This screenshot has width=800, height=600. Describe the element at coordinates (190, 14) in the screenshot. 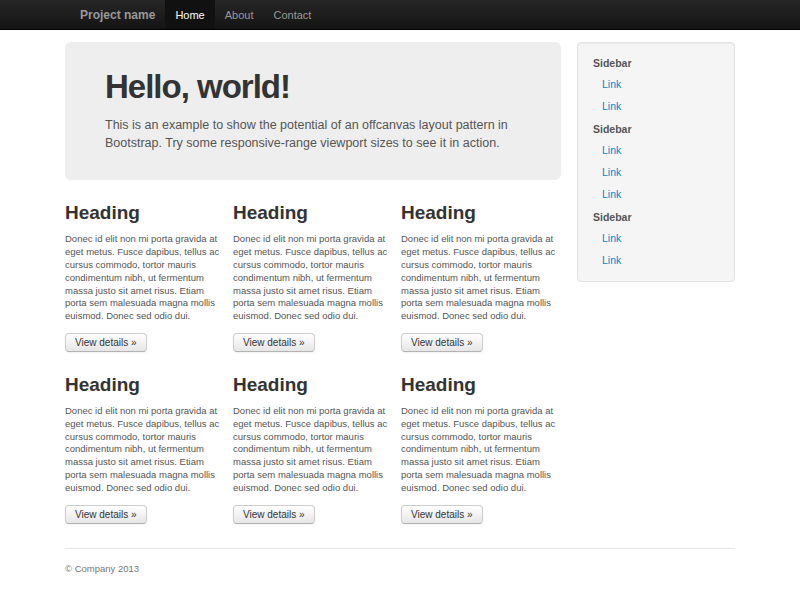

I see `nav-item-home: Home` at that location.